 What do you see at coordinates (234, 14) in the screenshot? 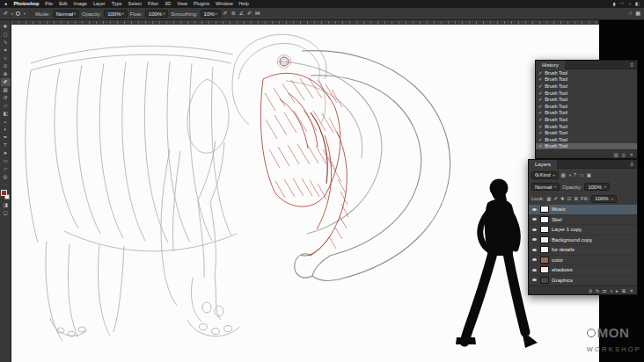
I see `airbrush-icon: ≋` at bounding box center [234, 14].